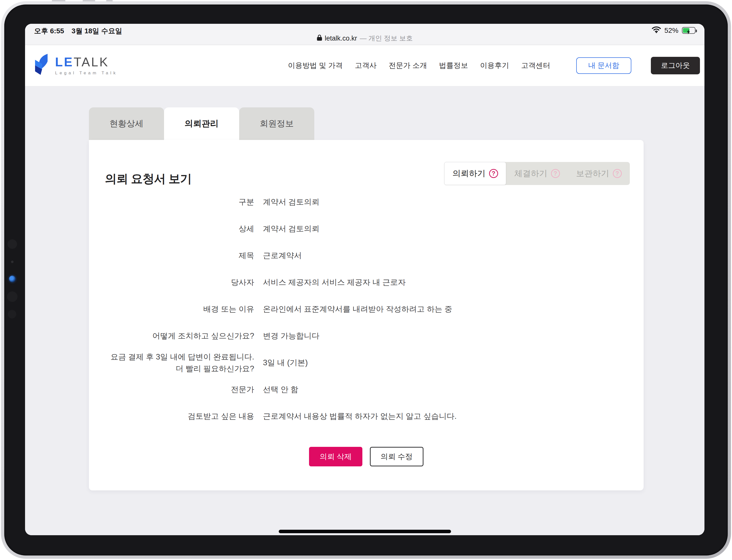 The width and height of the screenshot is (732, 560). What do you see at coordinates (359, 256) in the screenshot?
I see `field-row-title: 제목 근로계약서` at bounding box center [359, 256].